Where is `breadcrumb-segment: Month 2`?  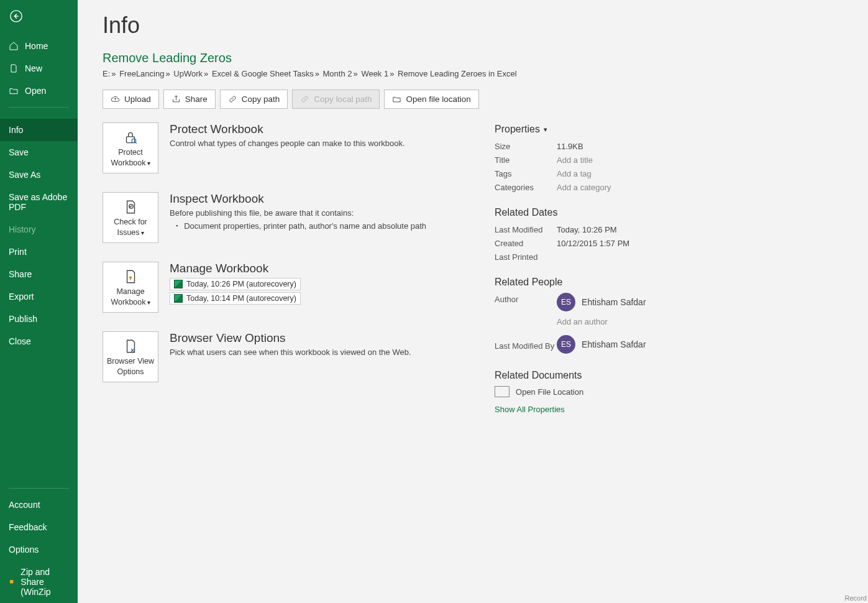
breadcrumb-segment: Month 2 is located at coordinates (338, 73).